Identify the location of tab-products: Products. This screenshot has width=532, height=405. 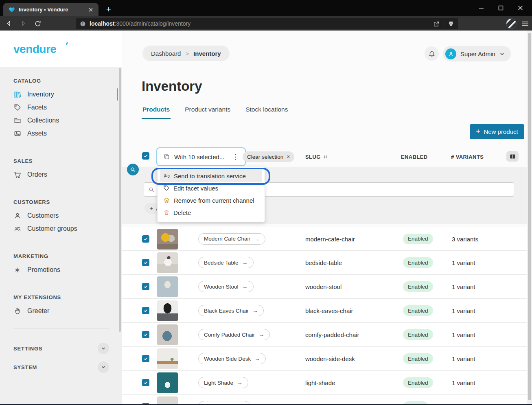
(156, 112).